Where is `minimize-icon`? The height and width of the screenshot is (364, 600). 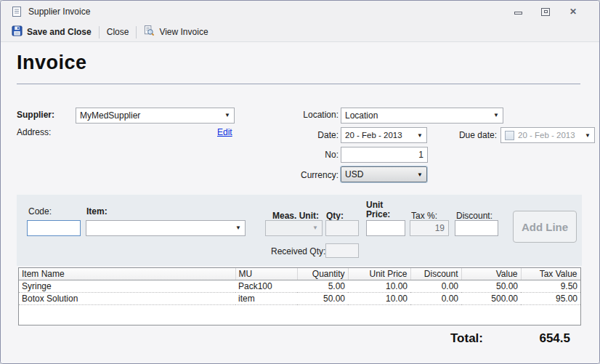
minimize-icon is located at coordinates (519, 13).